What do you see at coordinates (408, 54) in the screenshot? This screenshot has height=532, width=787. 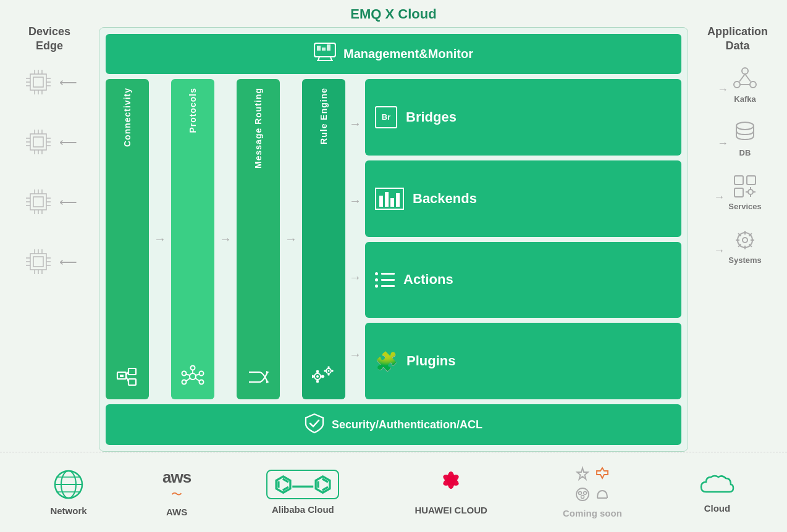 I see `mgmt-bar-text: Management&Monitor` at bounding box center [408, 54].